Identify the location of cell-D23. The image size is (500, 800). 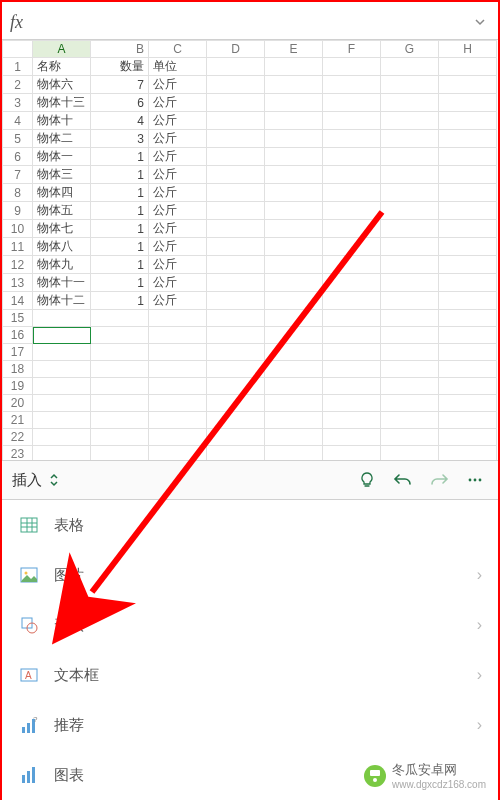
(236, 454).